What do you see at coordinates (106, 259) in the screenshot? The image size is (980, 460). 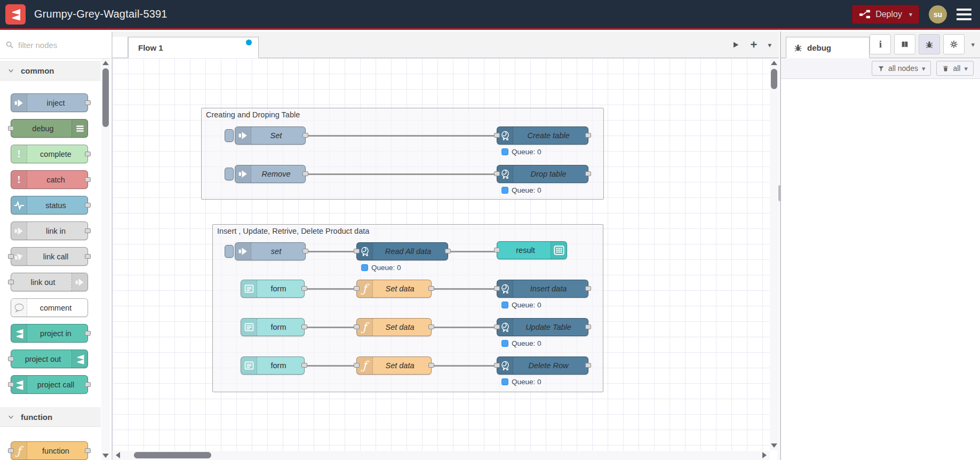 I see `palette-scrollbar` at bounding box center [106, 259].